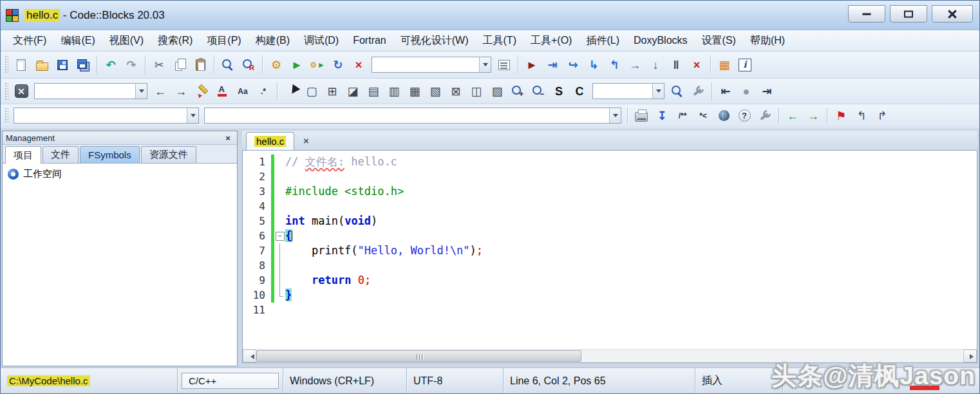  I want to click on code-line-11: 11, so click(610, 310).